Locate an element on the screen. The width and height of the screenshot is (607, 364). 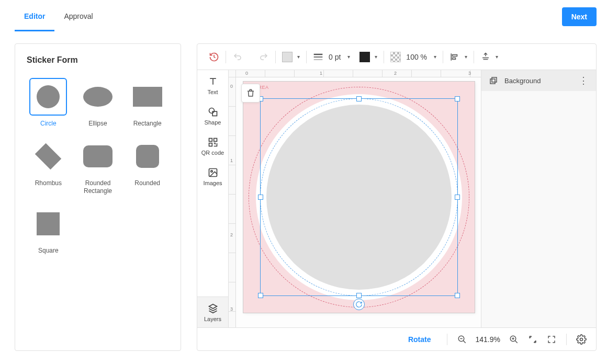
stroke-color-swatch-icon is located at coordinates (365, 57).